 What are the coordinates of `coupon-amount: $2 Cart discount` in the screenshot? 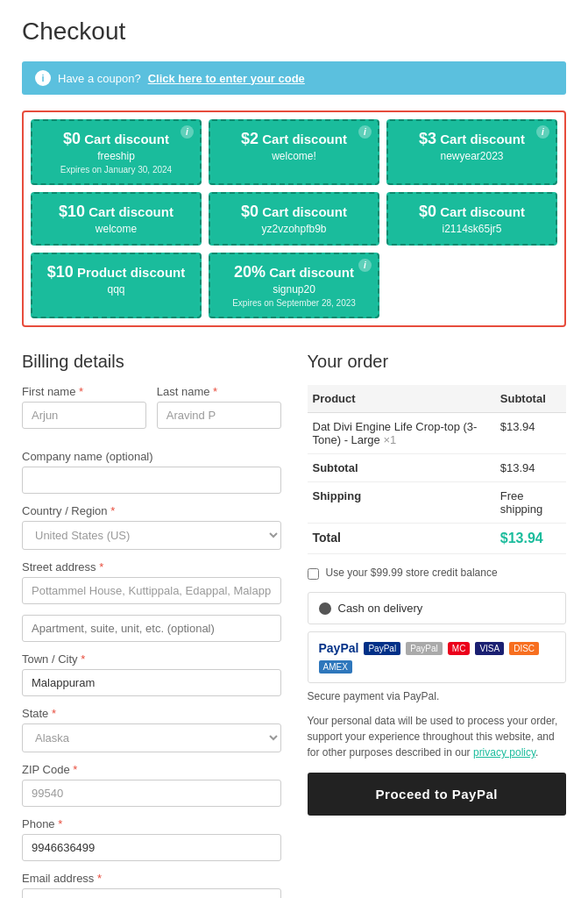 It's located at (294, 139).